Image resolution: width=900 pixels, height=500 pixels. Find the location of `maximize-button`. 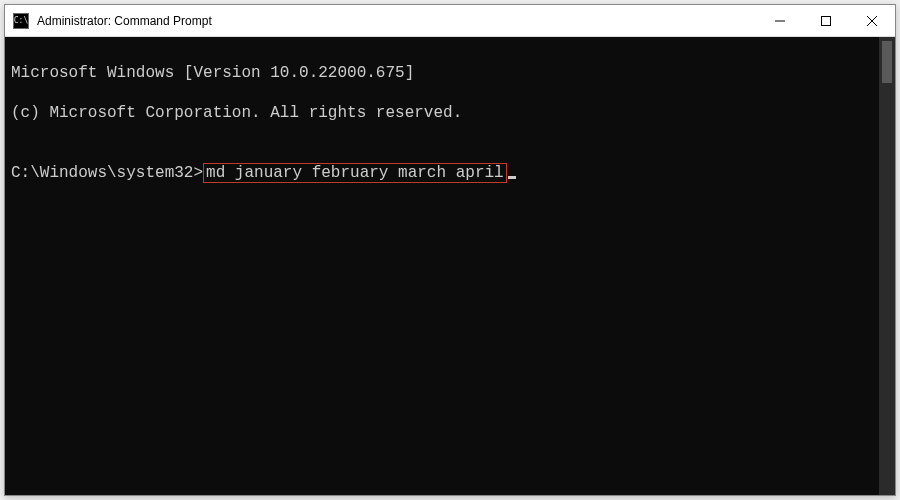

maximize-button is located at coordinates (826, 20).